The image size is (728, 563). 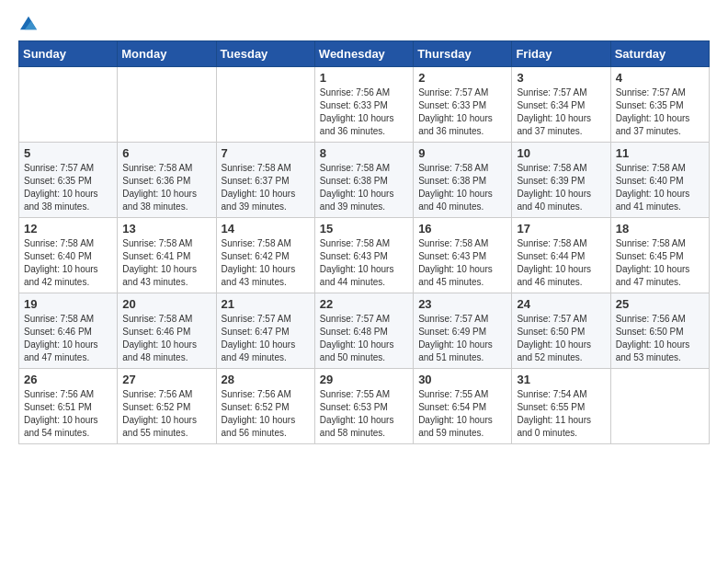 What do you see at coordinates (364, 331) in the screenshot?
I see `day-cell: 22Sunrise: 7:57 AM Sunset: 6:48 PM Dayli…` at bounding box center [364, 331].